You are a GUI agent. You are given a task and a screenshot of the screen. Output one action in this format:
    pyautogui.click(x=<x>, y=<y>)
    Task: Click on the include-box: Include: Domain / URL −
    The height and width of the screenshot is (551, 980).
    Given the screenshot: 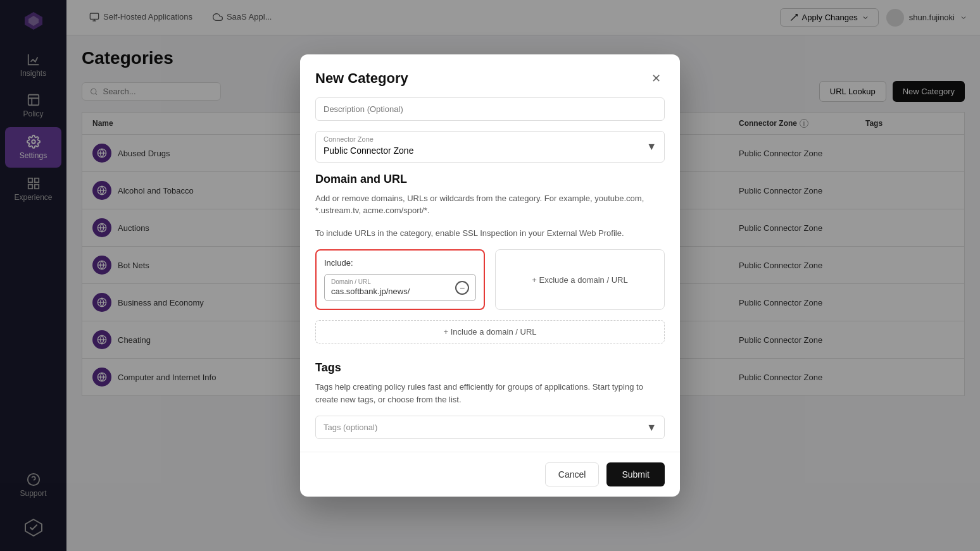 What is the action you would take?
    pyautogui.click(x=400, y=280)
    